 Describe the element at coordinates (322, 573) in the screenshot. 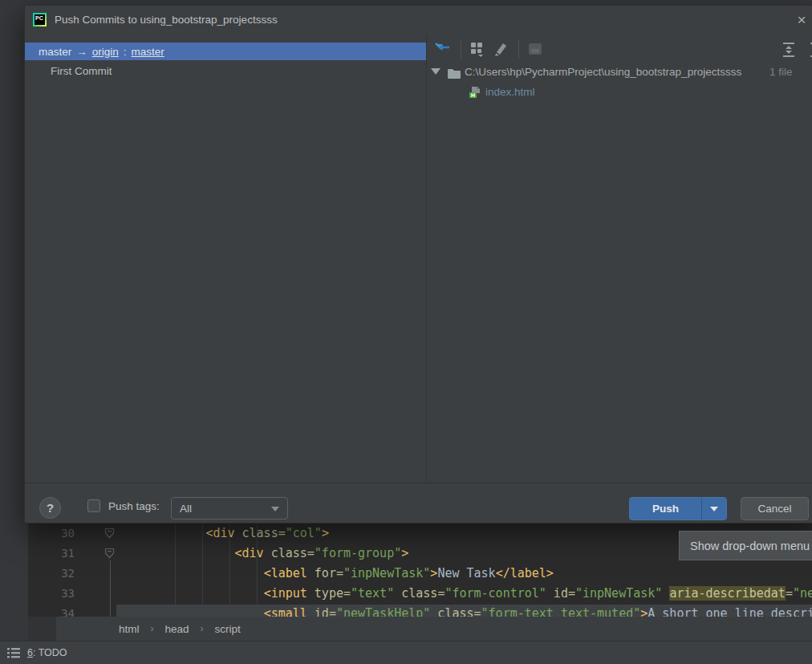

I see `code-token: for` at that location.